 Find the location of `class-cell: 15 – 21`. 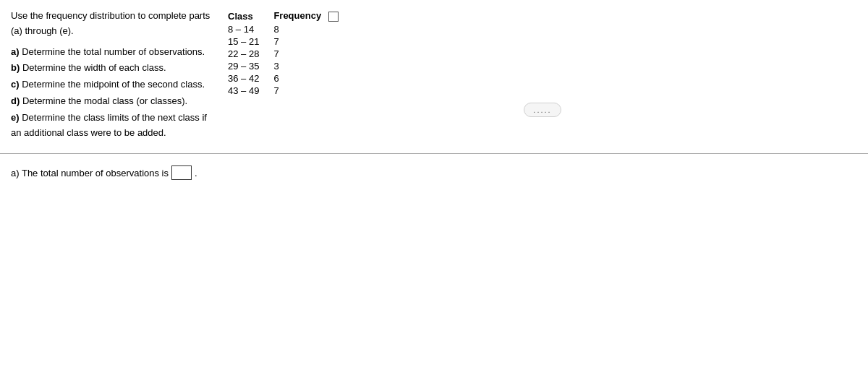

class-cell: 15 – 21 is located at coordinates (250, 42).